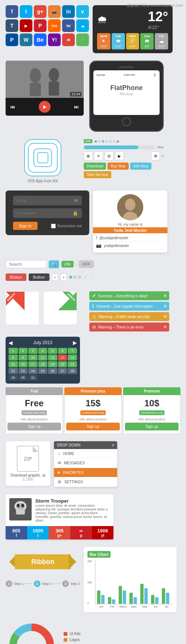 The height and width of the screenshot is (644, 186). Describe the element at coordinates (86, 264) in the screenshot. I see `toggle-off-button: OFF` at that location.